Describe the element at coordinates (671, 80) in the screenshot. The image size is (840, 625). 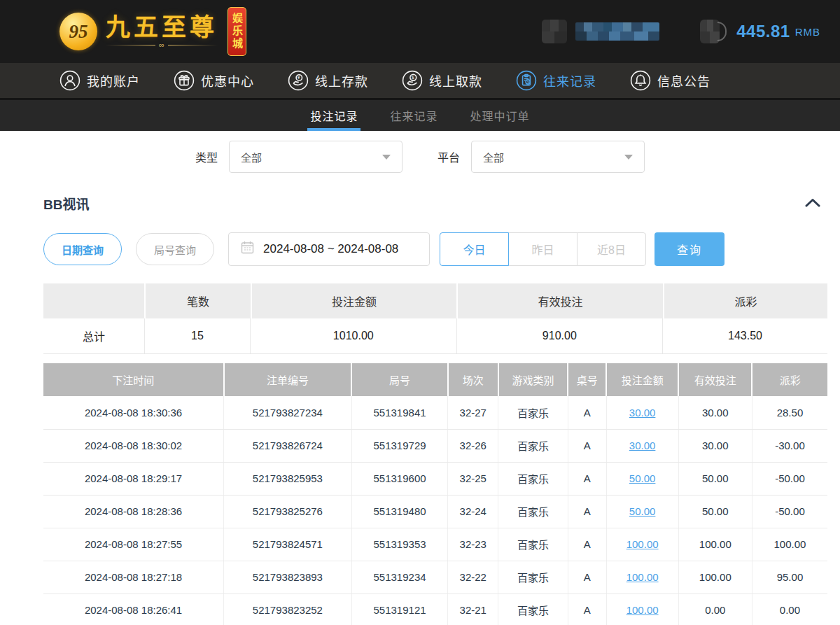
I see `nav-item-announcements: 信息公告` at that location.